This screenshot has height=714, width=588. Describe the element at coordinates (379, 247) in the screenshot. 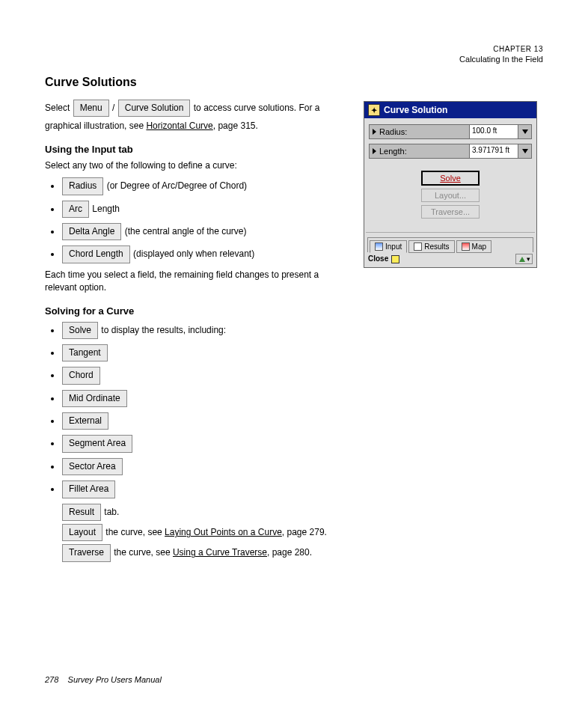

I see `input-icon` at that location.